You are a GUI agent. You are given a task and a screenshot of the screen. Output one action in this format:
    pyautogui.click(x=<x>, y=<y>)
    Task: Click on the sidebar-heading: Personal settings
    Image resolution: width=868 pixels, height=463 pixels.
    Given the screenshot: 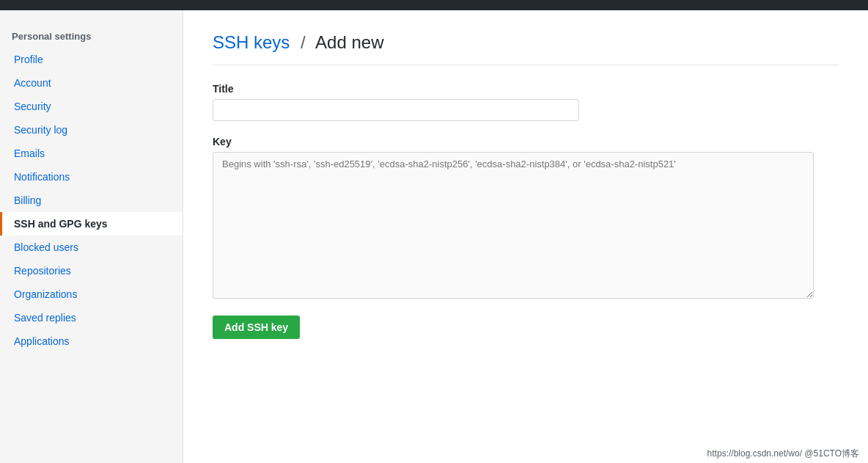 What is the action you would take?
    pyautogui.click(x=91, y=37)
    